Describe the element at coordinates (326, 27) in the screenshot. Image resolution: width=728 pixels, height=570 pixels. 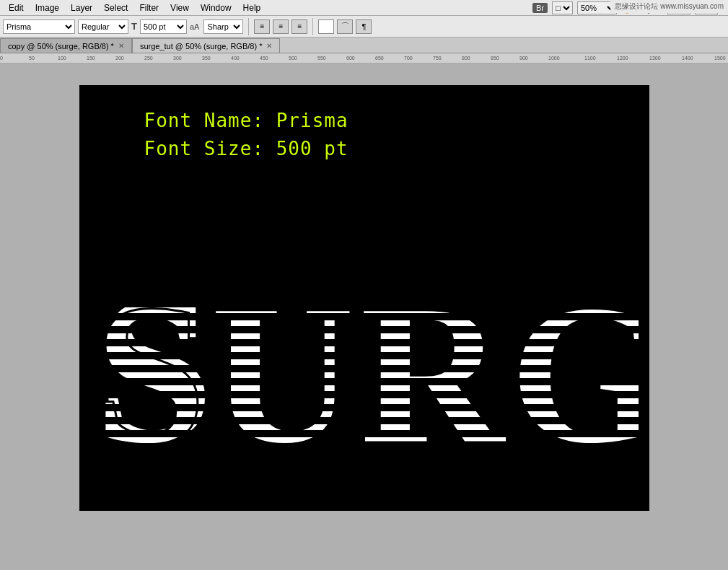
I see `text-color-box` at that location.